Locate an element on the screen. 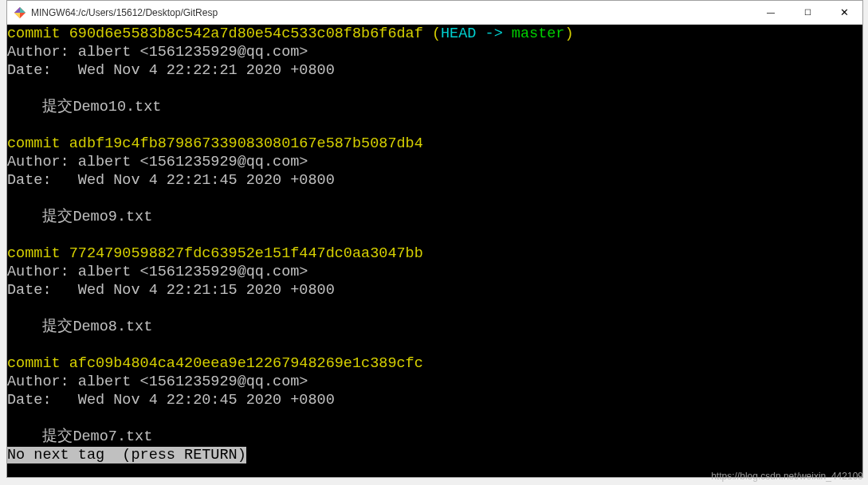 The height and width of the screenshot is (485, 868). date-line: Date: Wed Nov 4 22:21:45 2020 +0800 is located at coordinates (171, 180).